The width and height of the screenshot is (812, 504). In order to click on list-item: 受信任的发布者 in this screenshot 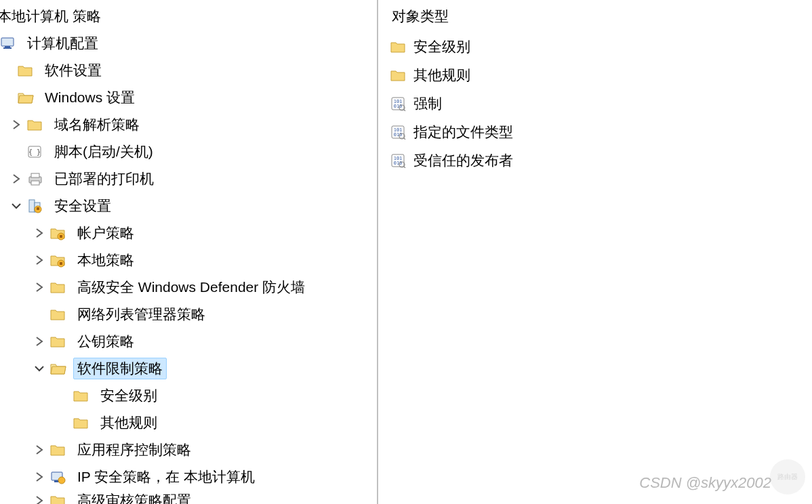, I will do `click(595, 161)`.